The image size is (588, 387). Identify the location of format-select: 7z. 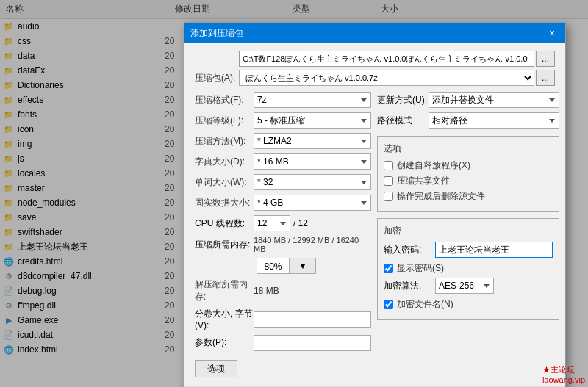
(312, 100).